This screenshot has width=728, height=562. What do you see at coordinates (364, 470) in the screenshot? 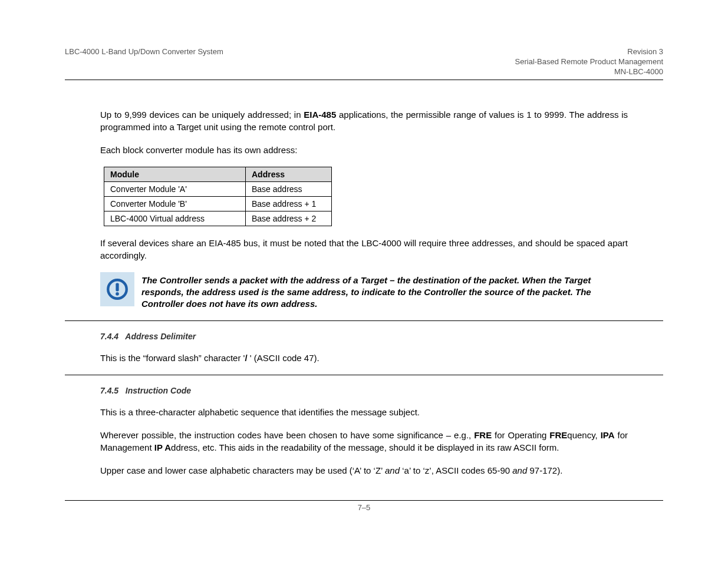
I see `paragraph: Upper case and lower case alphabetic cha…` at bounding box center [364, 470].